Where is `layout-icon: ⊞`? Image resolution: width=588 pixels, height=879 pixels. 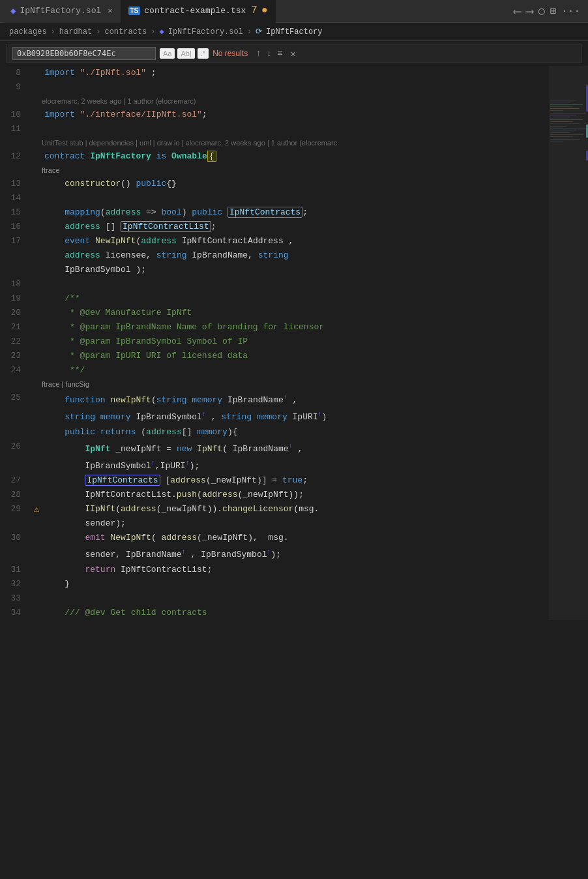 layout-icon: ⊞ is located at coordinates (553, 11).